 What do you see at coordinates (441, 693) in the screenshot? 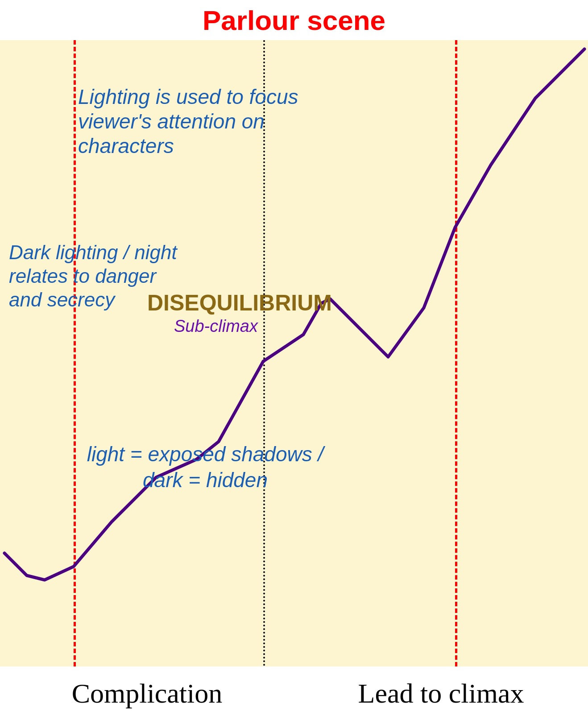
I see `bottom-right-label: Lead to climax` at bounding box center [441, 693].